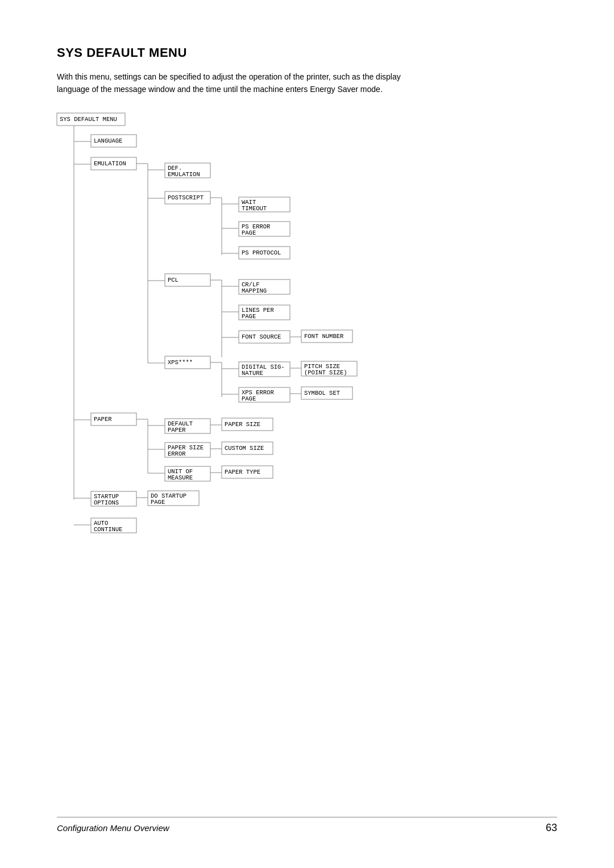 This screenshot has width=614, height=868. Describe the element at coordinates (249, 316) in the screenshot. I see `lines-per-page-node2: PAGE` at that location.